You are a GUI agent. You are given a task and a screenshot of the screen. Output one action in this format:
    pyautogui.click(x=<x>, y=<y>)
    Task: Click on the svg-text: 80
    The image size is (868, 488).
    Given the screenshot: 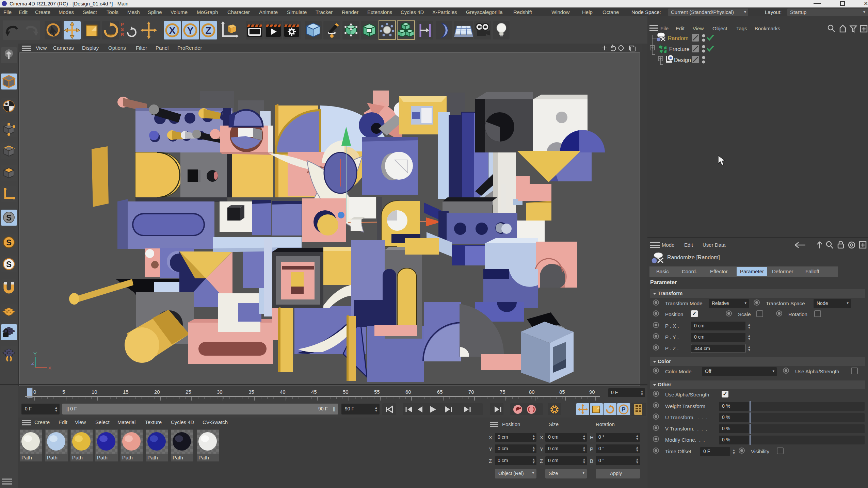 What is the action you would take?
    pyautogui.click(x=532, y=392)
    